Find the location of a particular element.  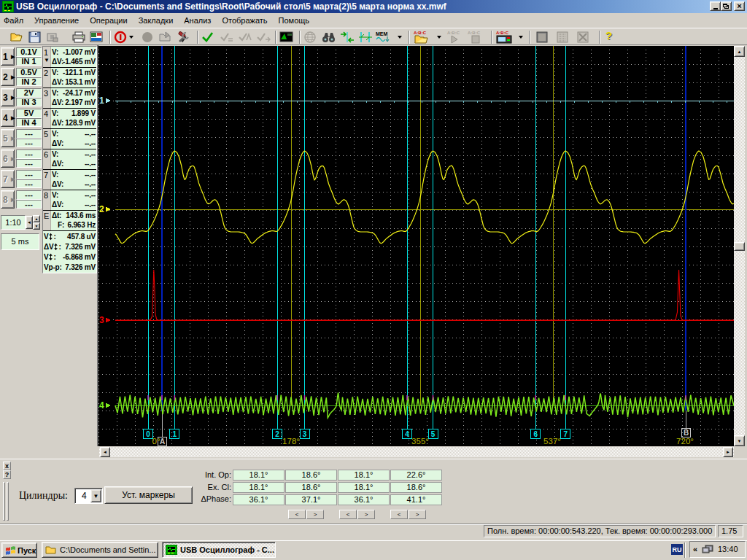

svg-text: 720° is located at coordinates (685, 441).